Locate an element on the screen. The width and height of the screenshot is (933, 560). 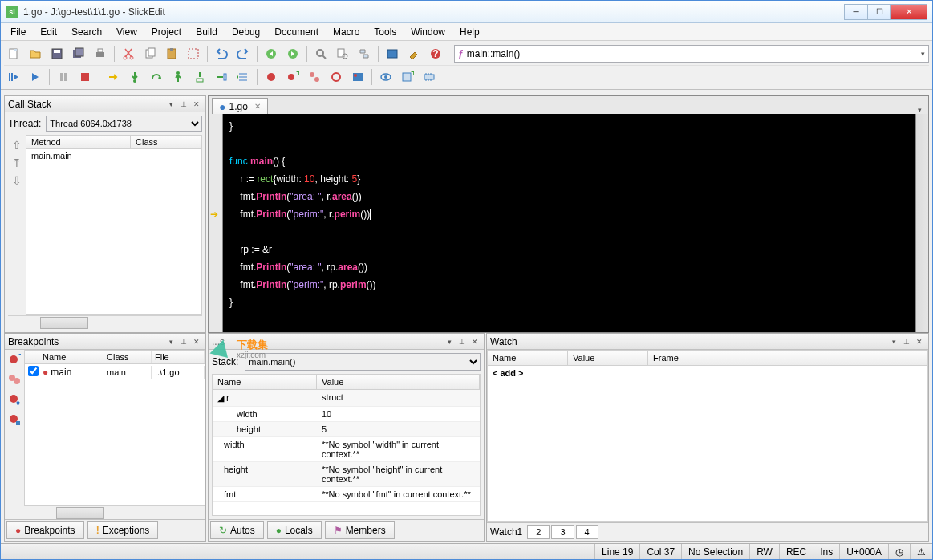
copy-icon is located at coordinates (150, 54).